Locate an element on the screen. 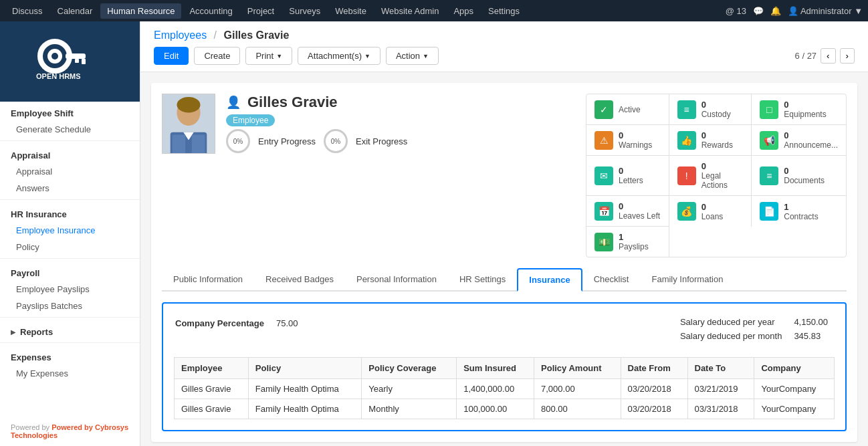 Image resolution: width=868 pixels, height=446 pixels. sidebar-section-title-appraisal: Appraisal is located at coordinates (70, 154).